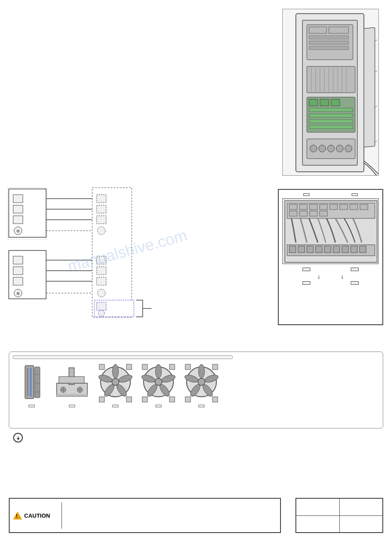 Image resolution: width=392 pixels, height=555 pixels. Describe the element at coordinates (18, 438) in the screenshot. I see `ground-symbol: ⏚` at that location.